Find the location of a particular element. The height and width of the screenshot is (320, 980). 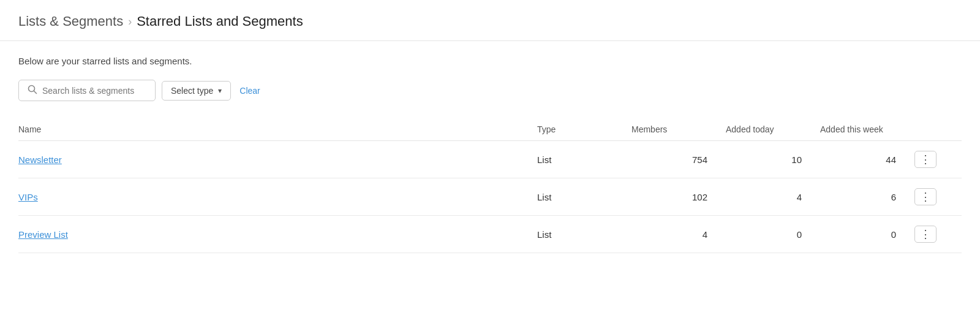

table-header: Name Type Members Added today Added this… is located at coordinates (490, 130).